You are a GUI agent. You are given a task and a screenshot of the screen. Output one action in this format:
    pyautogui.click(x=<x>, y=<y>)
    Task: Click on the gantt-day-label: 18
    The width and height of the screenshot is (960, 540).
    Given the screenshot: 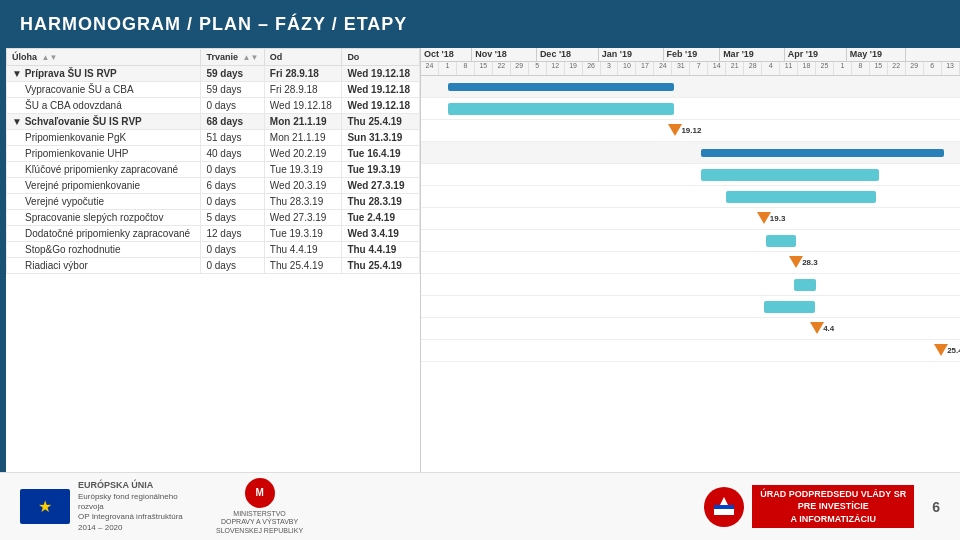 What is the action you would take?
    pyautogui.click(x=807, y=69)
    